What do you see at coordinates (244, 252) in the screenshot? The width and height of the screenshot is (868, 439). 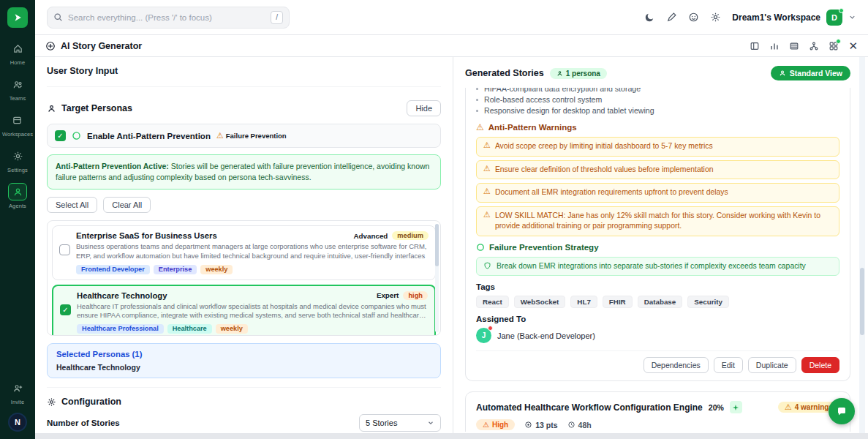 I see `persona-card-enterprise-saas: Enterprise SaaS for Business Users Advan…` at bounding box center [244, 252].